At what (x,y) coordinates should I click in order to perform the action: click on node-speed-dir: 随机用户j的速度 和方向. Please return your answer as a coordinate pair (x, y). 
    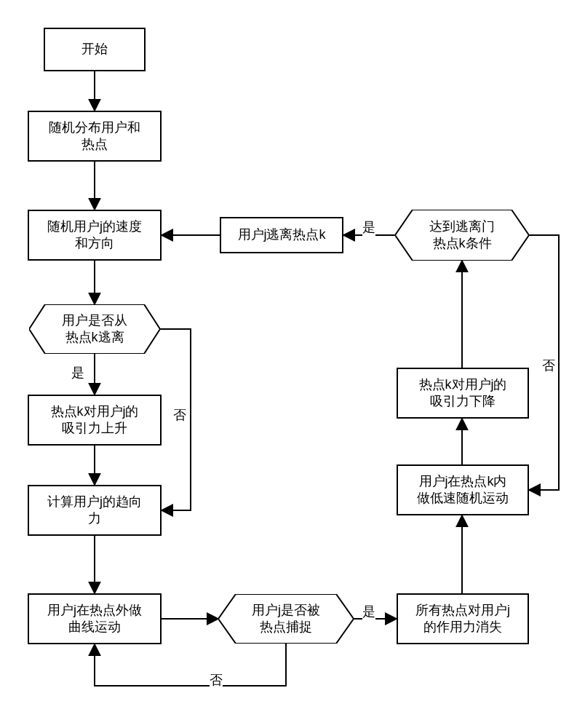
    Looking at the image, I should click on (95, 235).